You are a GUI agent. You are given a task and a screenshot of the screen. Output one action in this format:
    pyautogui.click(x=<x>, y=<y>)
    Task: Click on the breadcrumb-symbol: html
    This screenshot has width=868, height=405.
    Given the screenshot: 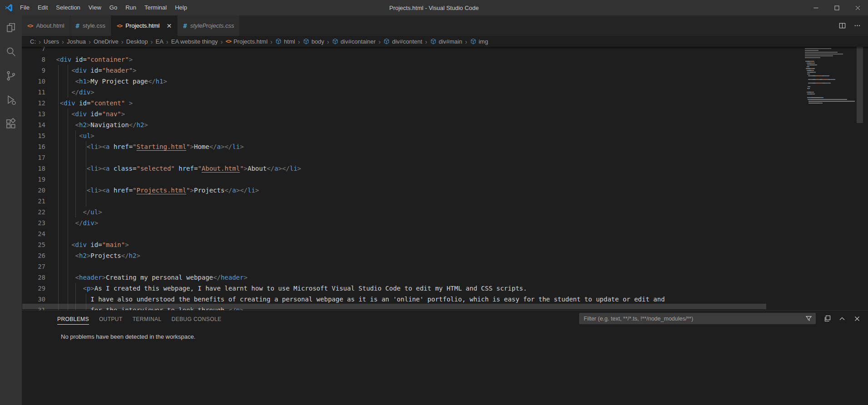 What is the action you would take?
    pyautogui.click(x=285, y=42)
    